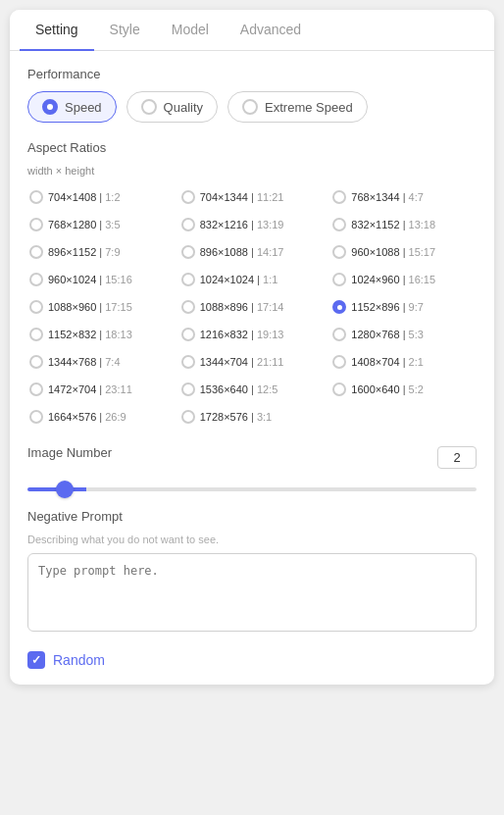  What do you see at coordinates (387, 334) in the screenshot?
I see `aspect-label-17: 1280×768 | 5:3` at bounding box center [387, 334].